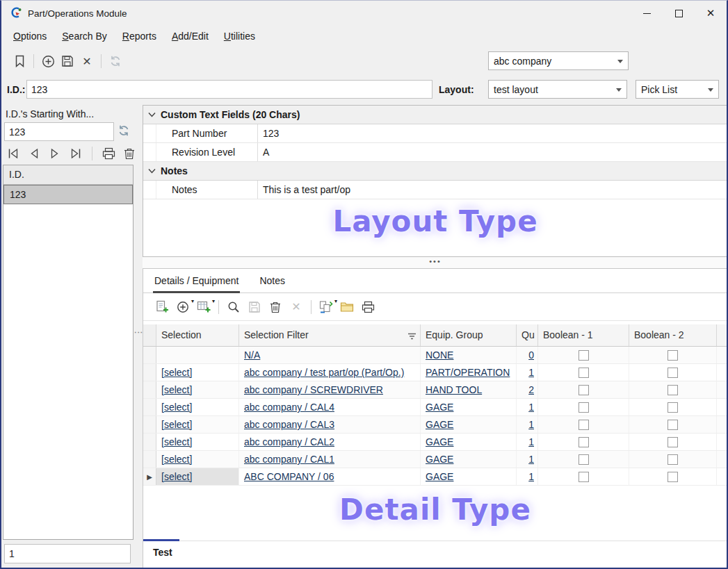 The image size is (728, 569). What do you see at coordinates (115, 61) in the screenshot?
I see `refresh-button` at bounding box center [115, 61].